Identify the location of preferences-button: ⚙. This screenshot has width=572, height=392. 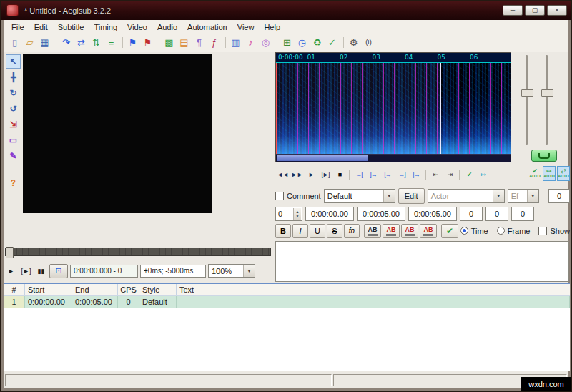
(353, 43).